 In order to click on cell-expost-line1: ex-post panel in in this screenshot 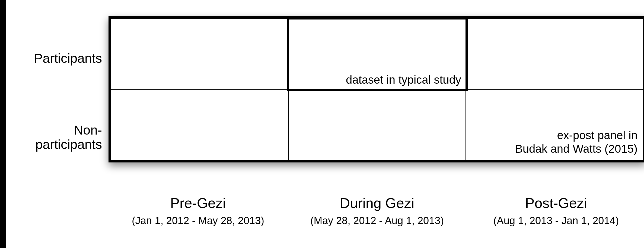, I will do `click(552, 135)`.